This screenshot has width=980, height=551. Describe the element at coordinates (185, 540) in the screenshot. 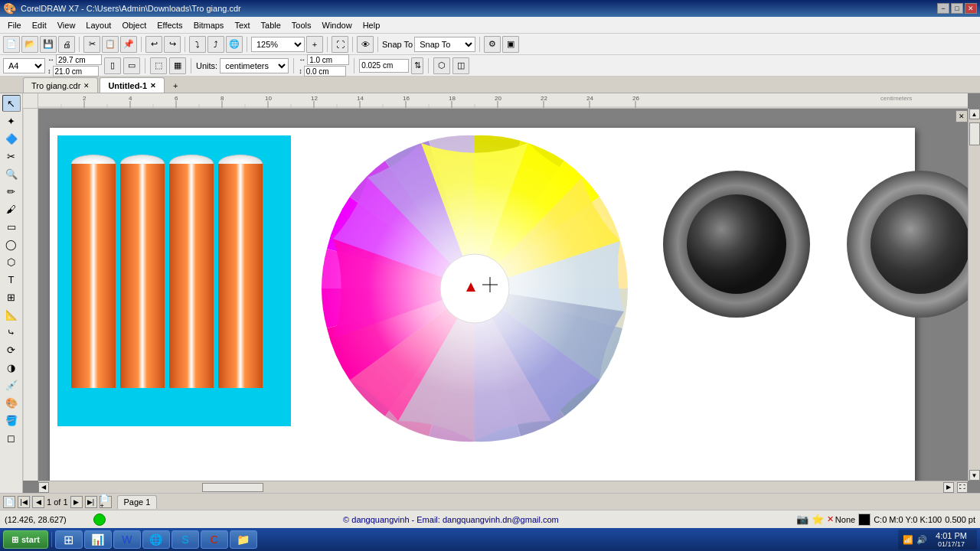

I see `taskbar-skype: S` at that location.